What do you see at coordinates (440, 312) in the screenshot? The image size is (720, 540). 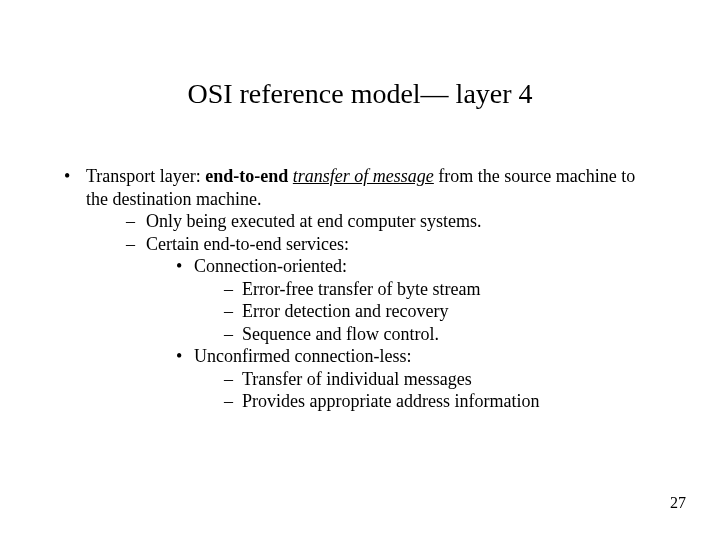 I see `list-item: Error detection and recovery` at bounding box center [440, 312].